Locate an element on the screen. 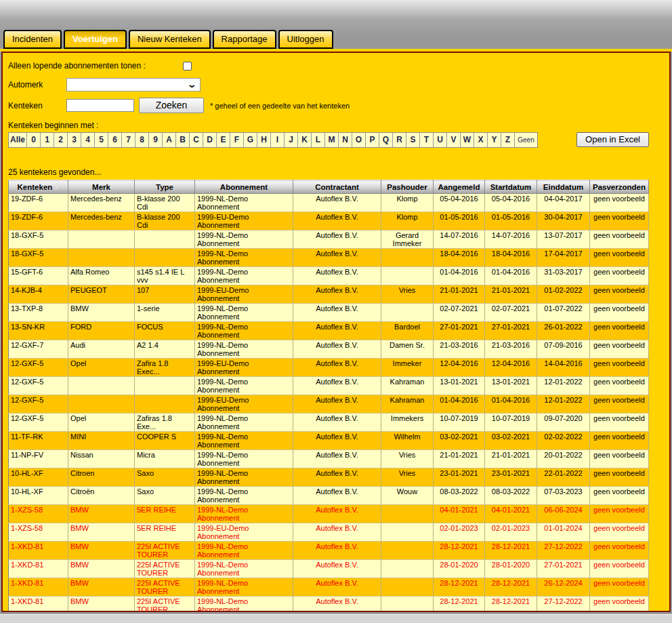 The width and height of the screenshot is (672, 623). letter-filter-6: 6 is located at coordinates (115, 140).